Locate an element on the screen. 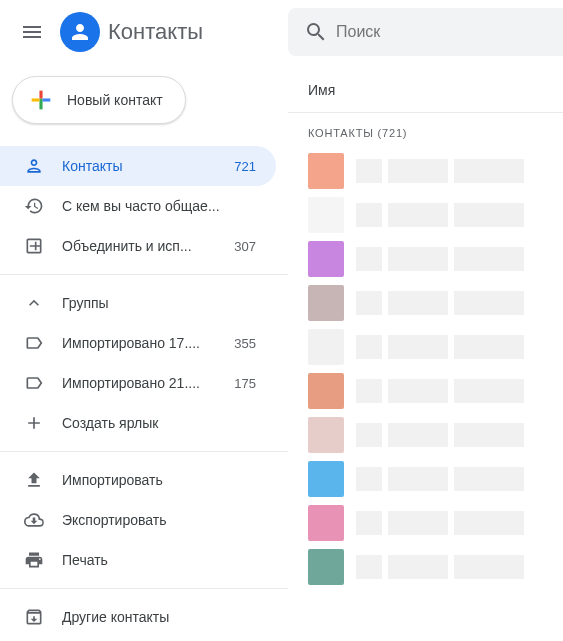  sidebar-item-label: Импортировано 17.... is located at coordinates (148, 343).